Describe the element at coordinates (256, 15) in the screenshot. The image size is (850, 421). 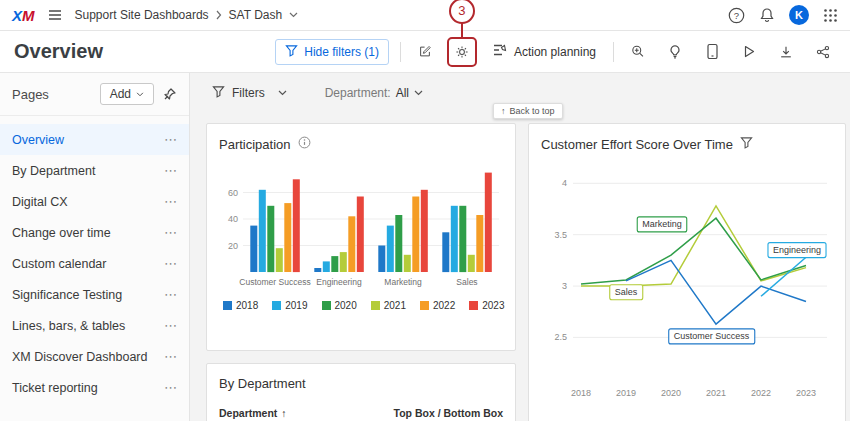
I see `breadcrumb-current: SAT Dash` at that location.